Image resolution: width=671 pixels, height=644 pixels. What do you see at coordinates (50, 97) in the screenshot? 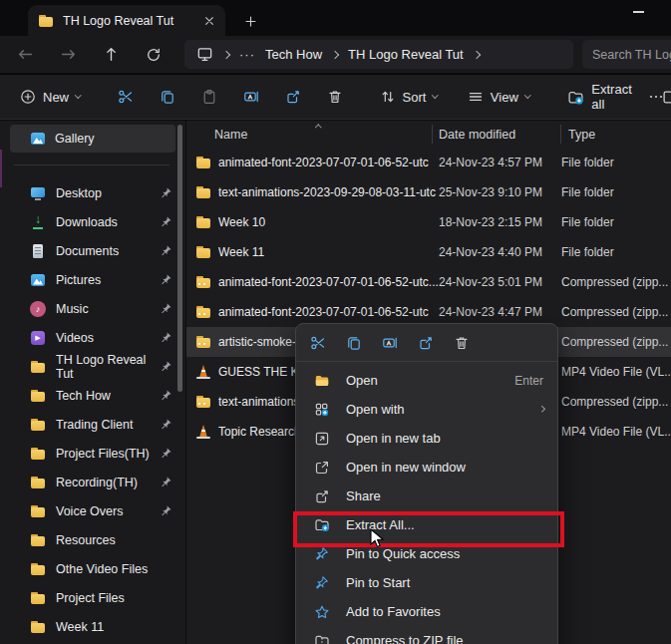
I see `new-button: New` at bounding box center [50, 97].